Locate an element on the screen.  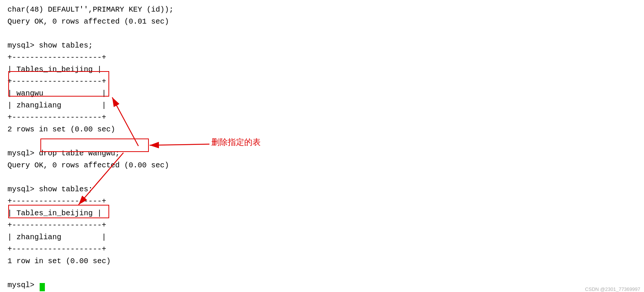
terminal-line-22: 1 row in set (0.00 sec) is located at coordinates (322, 261).